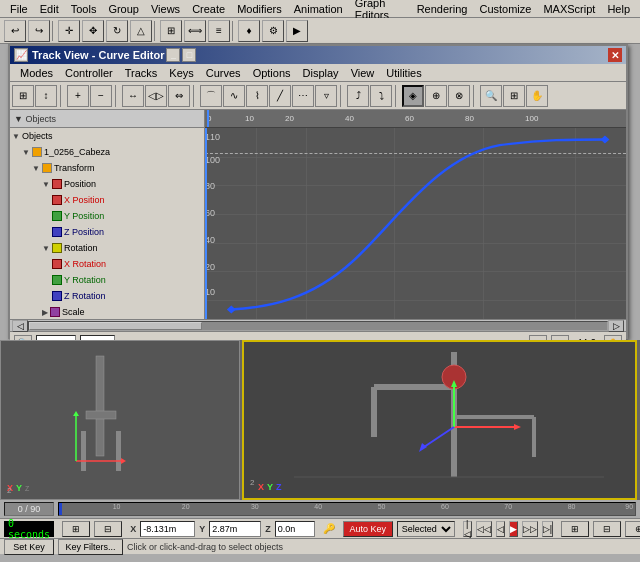  What do you see at coordinates (426, 529) in the screenshot?
I see `selected-dropdown: Selected` at bounding box center [426, 529].